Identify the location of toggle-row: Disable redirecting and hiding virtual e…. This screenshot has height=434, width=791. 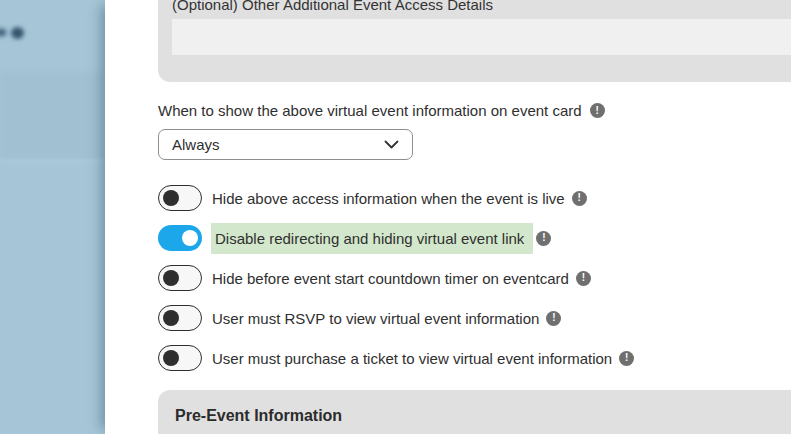
(396, 238).